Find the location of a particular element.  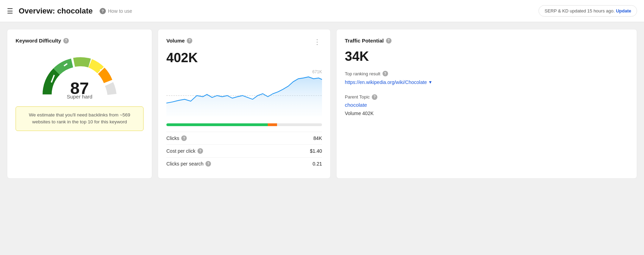

url-chevron-icon: ▼ is located at coordinates (430, 82).